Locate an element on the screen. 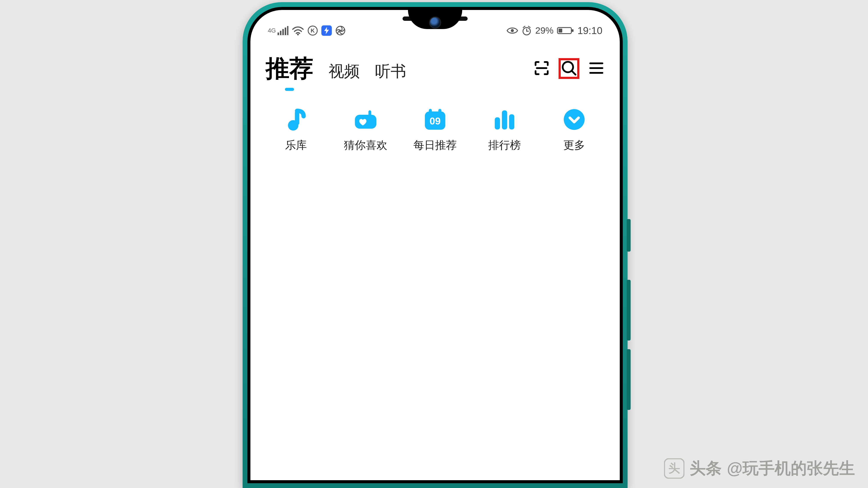 The image size is (868, 488). music-note-icon is located at coordinates (296, 119).